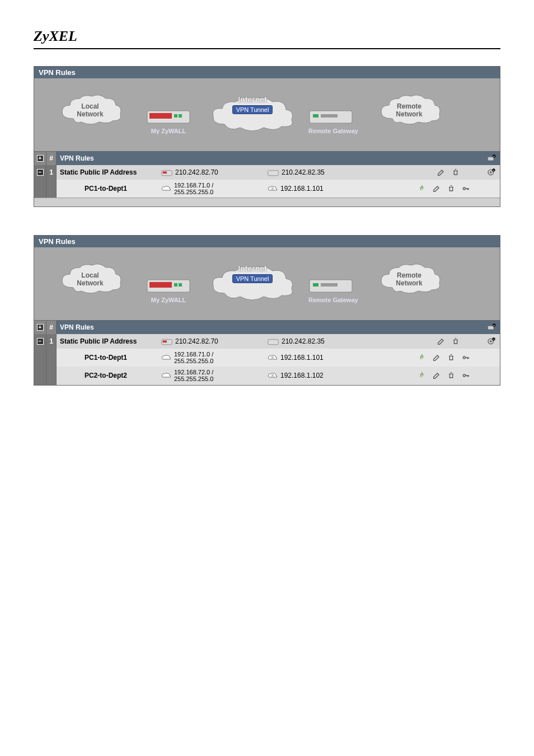  I want to click on topology-diagram: LocalNetwork My ZyWALL Internet VPN Tunn…, so click(267, 284).